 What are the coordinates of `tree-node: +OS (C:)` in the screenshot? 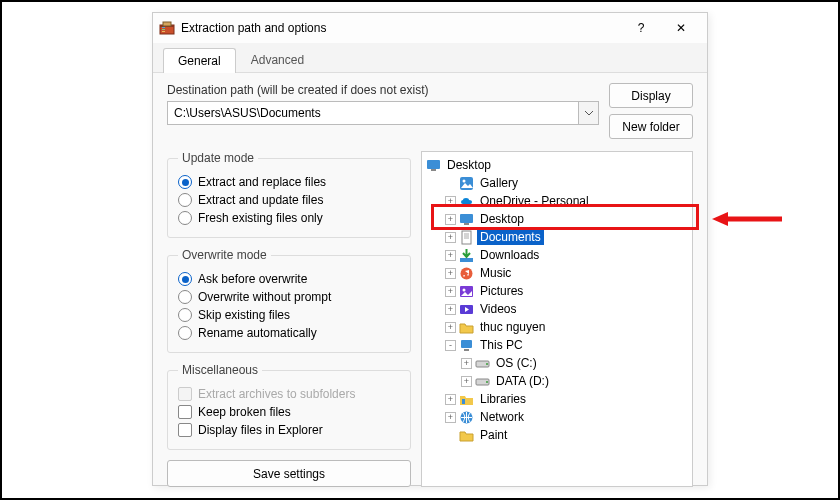 It's located at (557, 363).